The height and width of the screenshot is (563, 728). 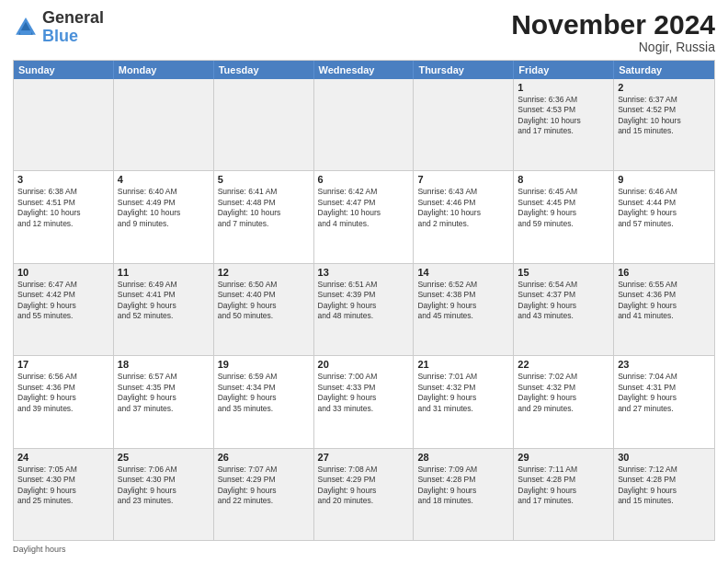 I want to click on day-info: Sunrise: 6:40 AM Sunset: 4:49 PM Dayligh…, so click(x=164, y=208).